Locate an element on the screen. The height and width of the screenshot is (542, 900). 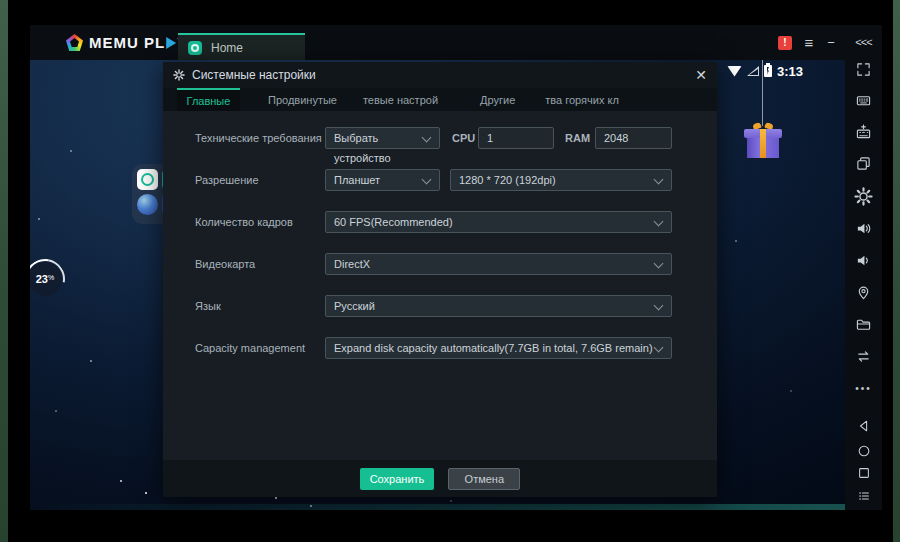
operation-keys-icon is located at coordinates (864, 132).